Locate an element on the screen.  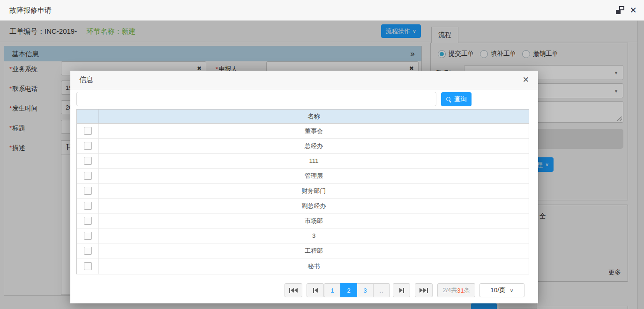
table-row: 111 is located at coordinates (303, 161).